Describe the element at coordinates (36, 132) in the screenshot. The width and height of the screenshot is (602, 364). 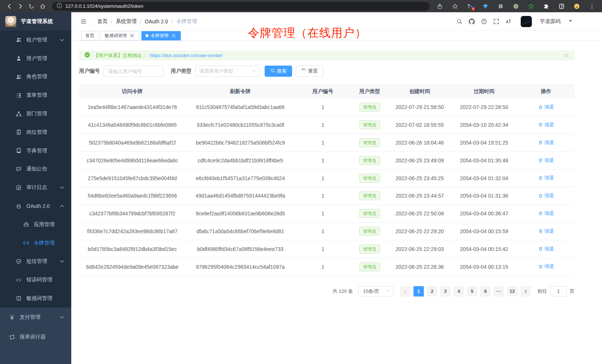
I see `sidebar-item-badge: 岗位管理` at that location.